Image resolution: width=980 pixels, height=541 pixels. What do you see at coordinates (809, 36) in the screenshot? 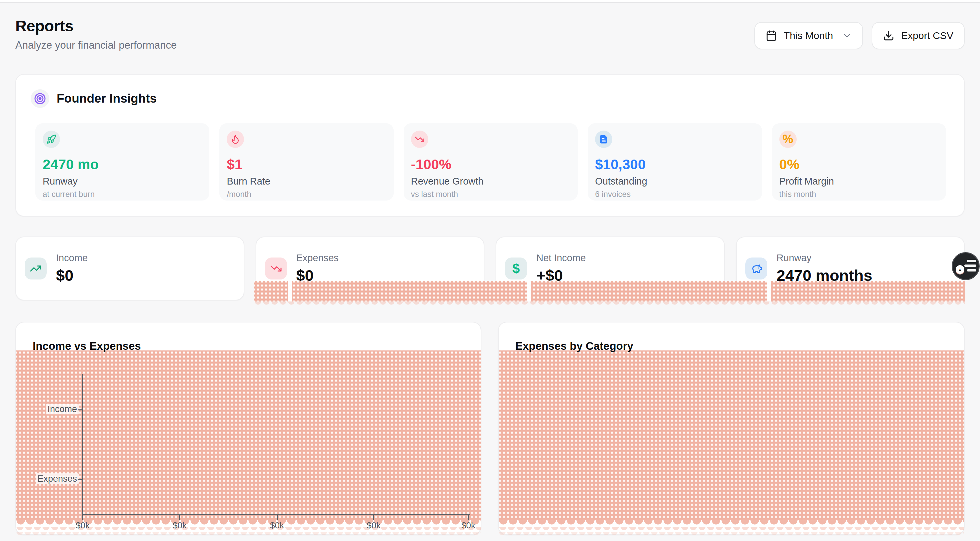
I see `period-selector-button: This Month` at bounding box center [809, 36].